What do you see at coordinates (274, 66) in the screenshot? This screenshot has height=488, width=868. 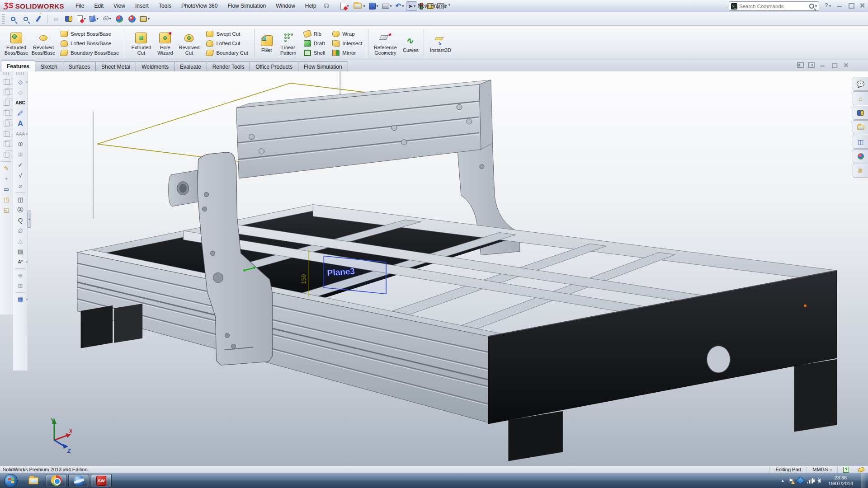 I see `tab-office-products: Office Products` at bounding box center [274, 66].